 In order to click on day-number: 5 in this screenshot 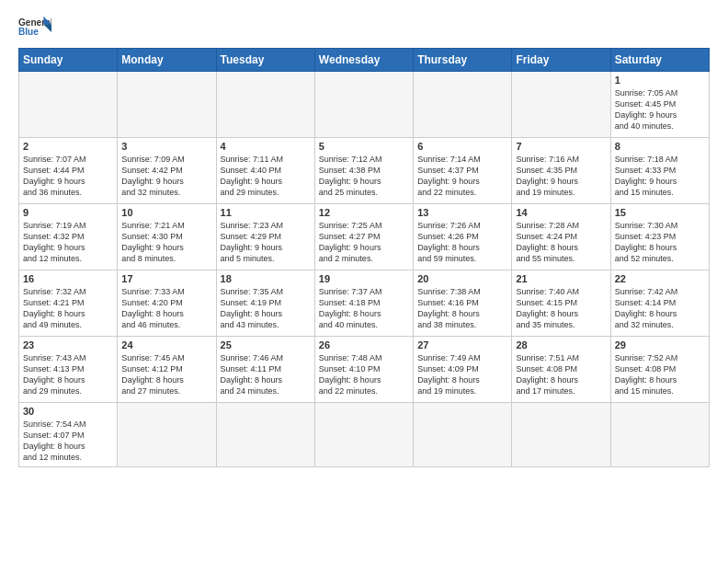, I will do `click(364, 146)`.